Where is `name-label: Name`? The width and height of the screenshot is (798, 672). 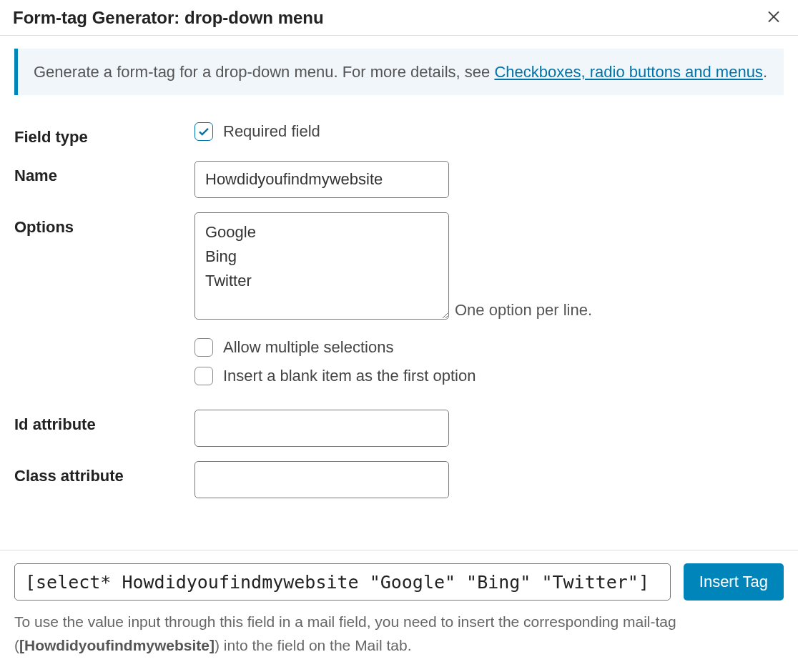 name-label: Name is located at coordinates (104, 179).